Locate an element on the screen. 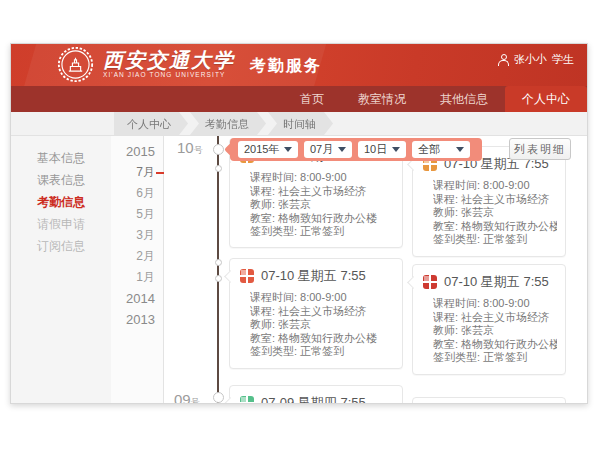 The height and width of the screenshot is (450, 600). type-select: 全部 is located at coordinates (441, 150).